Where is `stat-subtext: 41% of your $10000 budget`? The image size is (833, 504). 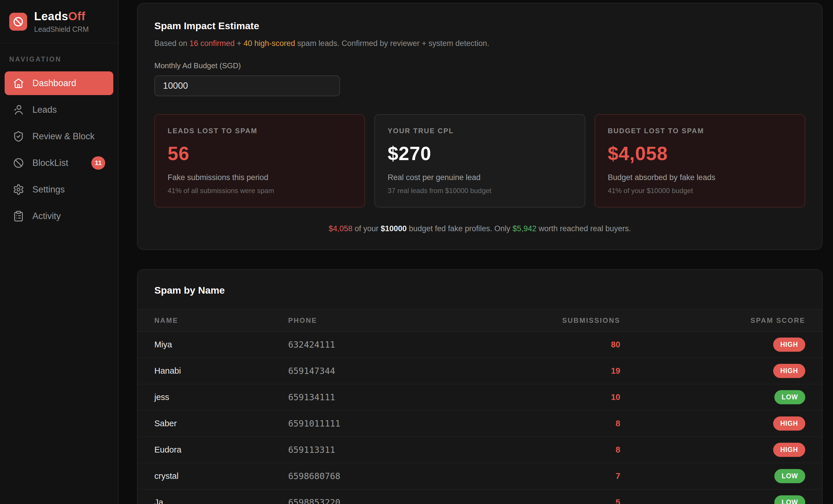
stat-subtext: 41% of your $10000 budget is located at coordinates (700, 191).